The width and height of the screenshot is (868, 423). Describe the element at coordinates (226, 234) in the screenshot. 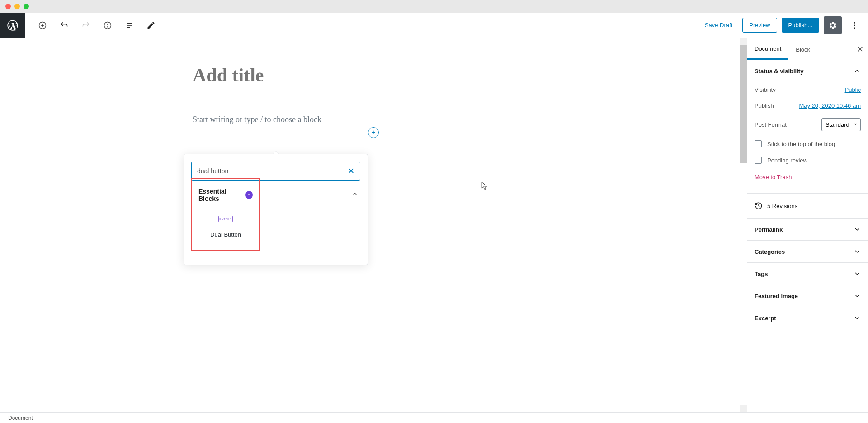

I see `block-tile-label: Dual Button` at that location.